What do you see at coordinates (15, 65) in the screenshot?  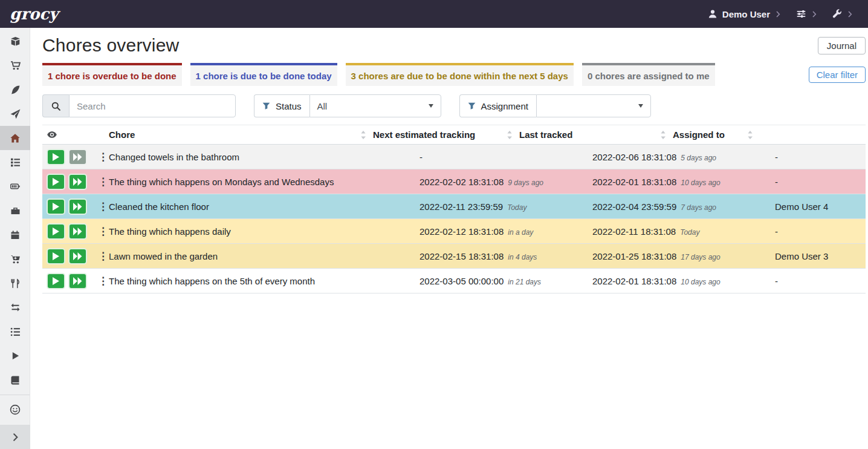 I see `sidebar-item-shopping-list` at bounding box center [15, 65].